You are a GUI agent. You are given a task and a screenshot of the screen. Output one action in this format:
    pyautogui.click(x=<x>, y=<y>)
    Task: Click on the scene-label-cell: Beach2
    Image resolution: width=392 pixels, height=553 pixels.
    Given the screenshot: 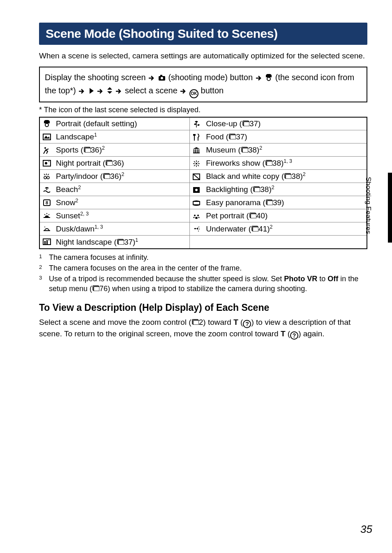 What is the action you would take?
    pyautogui.click(x=122, y=190)
    